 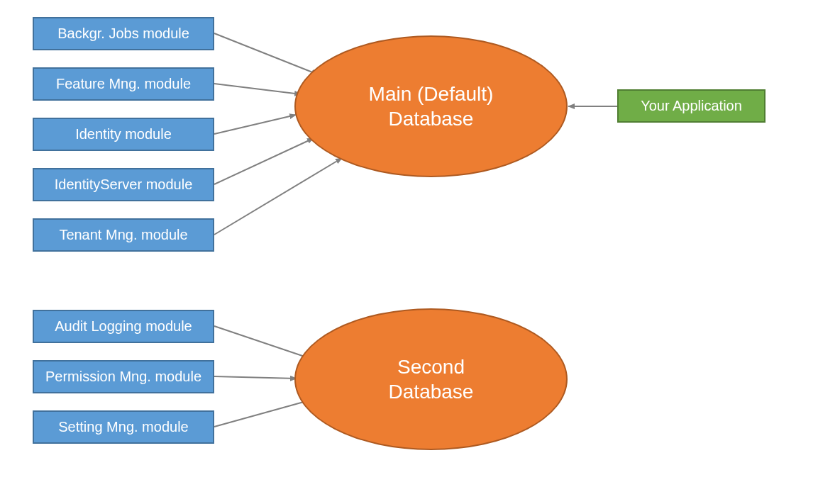 What do you see at coordinates (431, 391) in the screenshot?
I see `second-database-line2: Database` at bounding box center [431, 391].